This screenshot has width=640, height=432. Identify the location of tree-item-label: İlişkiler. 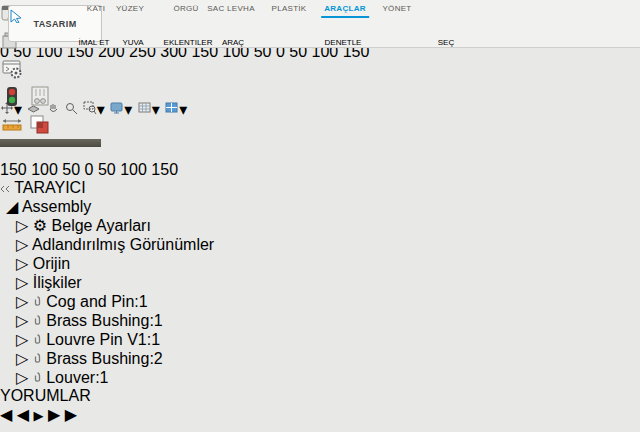
(58, 282).